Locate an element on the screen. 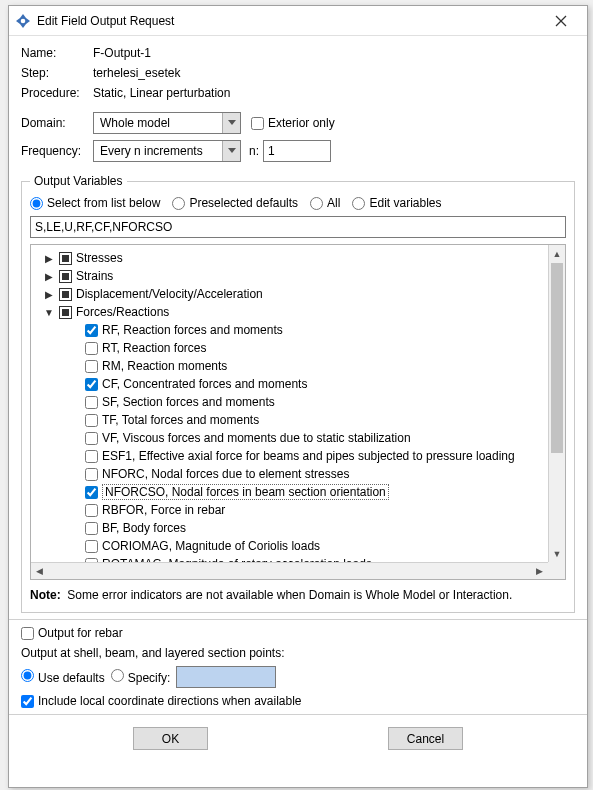 The height and width of the screenshot is (790, 593). title-bar: Edit Field Output Request is located at coordinates (298, 21).